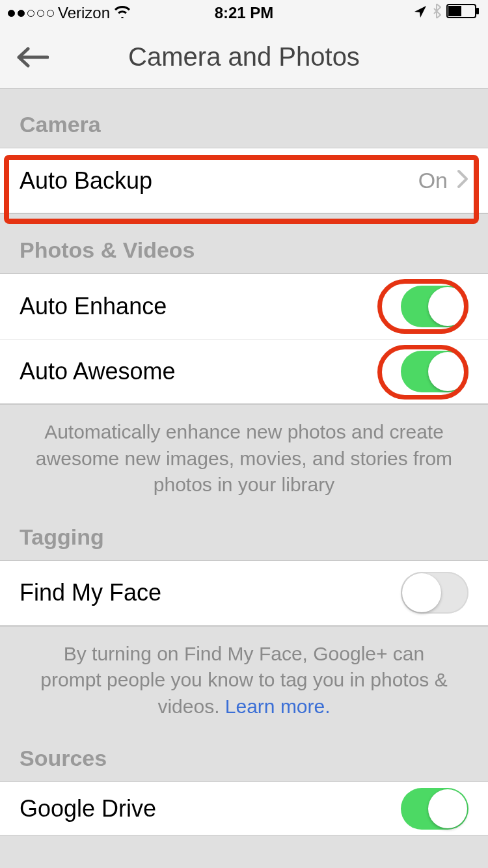  I want to click on bluetooth-icon, so click(437, 13).